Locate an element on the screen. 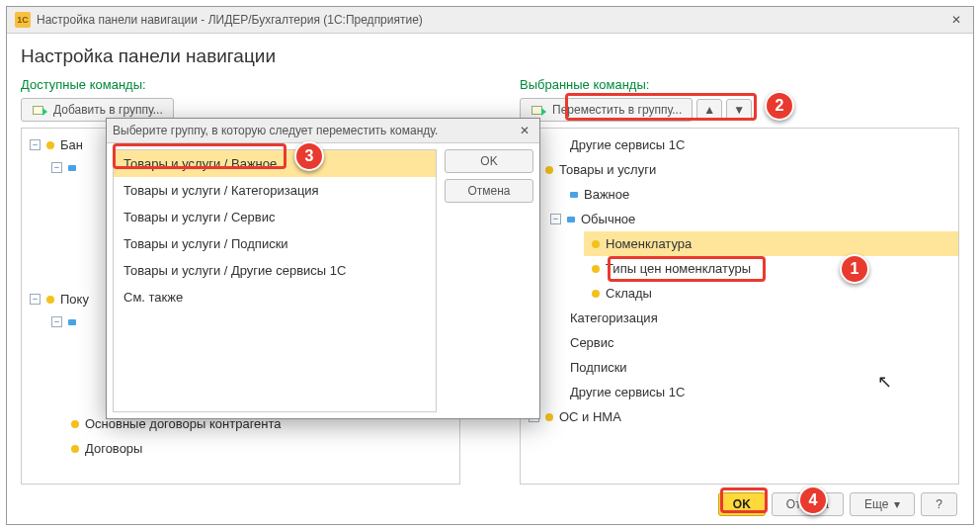 The width and height of the screenshot is (980, 531). folder-move-icon is located at coordinates (538, 110).